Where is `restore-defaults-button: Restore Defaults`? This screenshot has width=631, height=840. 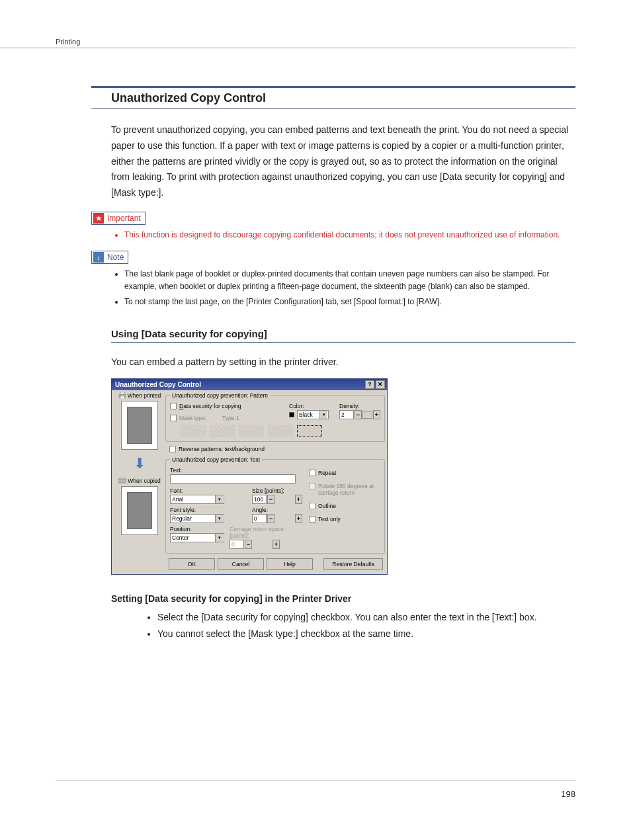 restore-defaults-button: Restore Defaults is located at coordinates (353, 564).